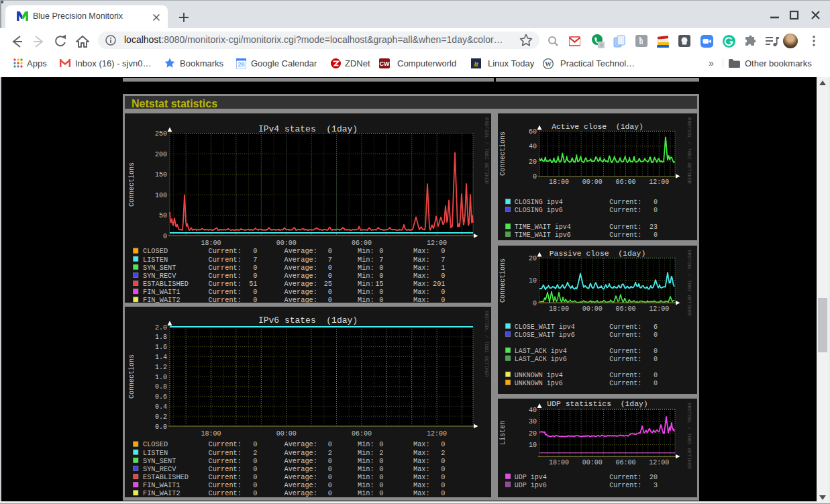 This screenshot has width=830, height=504. What do you see at coordinates (161, 327) in the screenshot?
I see `svg-text: 2.0` at bounding box center [161, 327].